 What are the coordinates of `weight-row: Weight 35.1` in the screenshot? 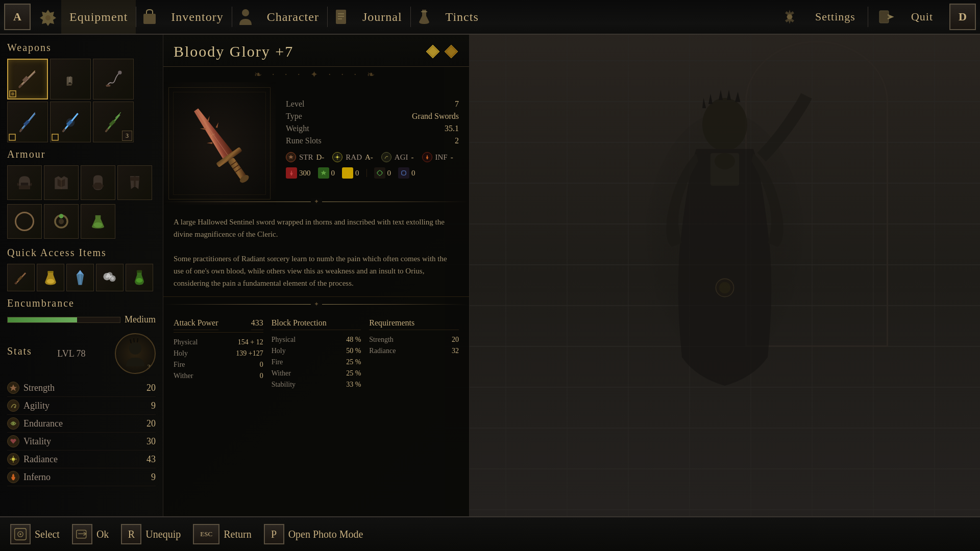 It's located at (373, 129).